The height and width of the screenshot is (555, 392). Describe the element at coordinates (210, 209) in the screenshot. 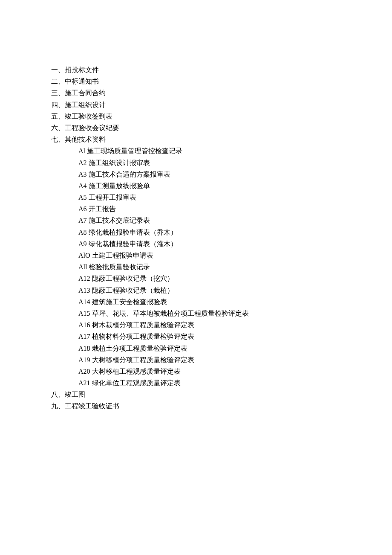

I see `sub-item-a6: A6 开工报告` at that location.